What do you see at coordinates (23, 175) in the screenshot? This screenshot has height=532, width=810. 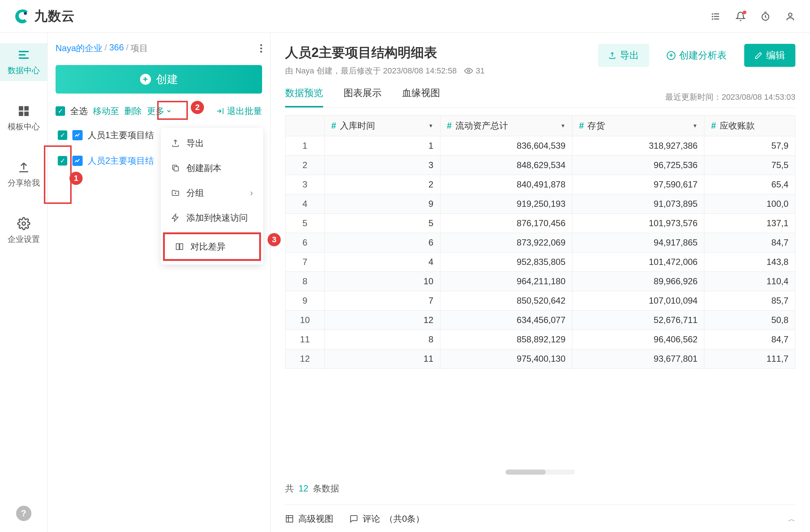 I see `nav-share-to-me: 分享给我` at bounding box center [23, 175].